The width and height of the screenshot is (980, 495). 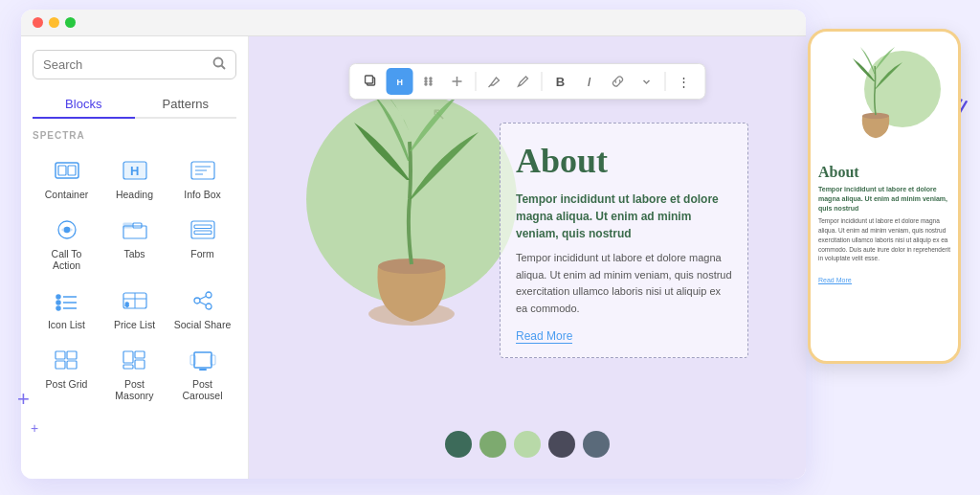 What do you see at coordinates (618, 81) in the screenshot?
I see `toolbar-link-btn` at bounding box center [618, 81].